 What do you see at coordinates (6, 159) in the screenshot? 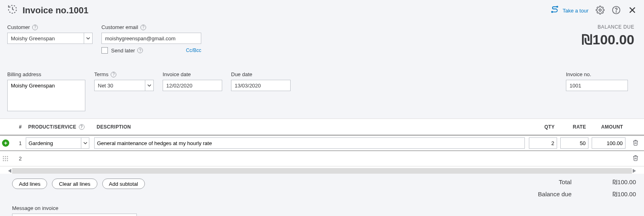
I see `drag-handle` at bounding box center [6, 159].